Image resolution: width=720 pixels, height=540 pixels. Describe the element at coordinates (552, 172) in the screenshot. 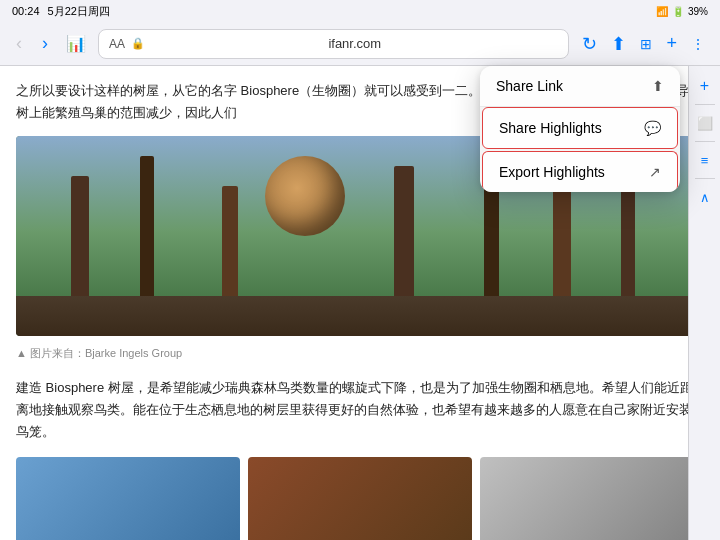

I see `export-highlights-label: Export Highlights` at that location.